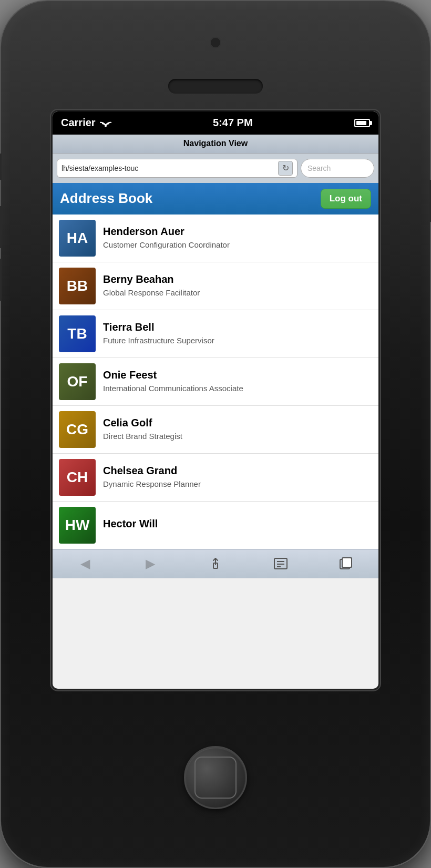  Describe the element at coordinates (238, 423) in the screenshot. I see `contact-name: Celia Golf` at that location.